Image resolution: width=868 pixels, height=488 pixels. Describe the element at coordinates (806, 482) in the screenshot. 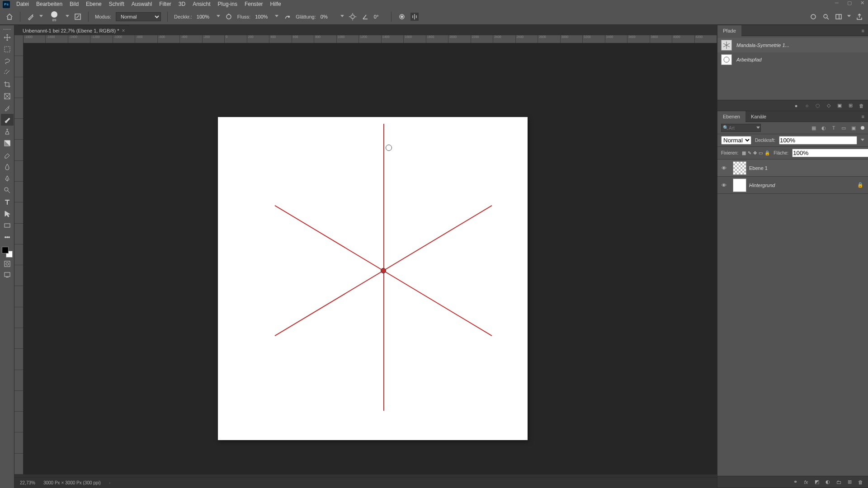

I see `layer-style-icon: fx` at that location.